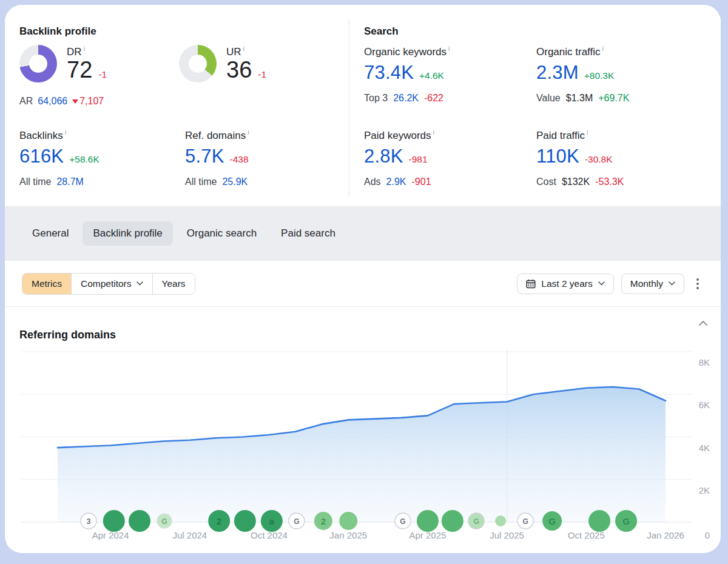  Describe the element at coordinates (704, 363) in the screenshot. I see `svg-text: 8K` at that location.